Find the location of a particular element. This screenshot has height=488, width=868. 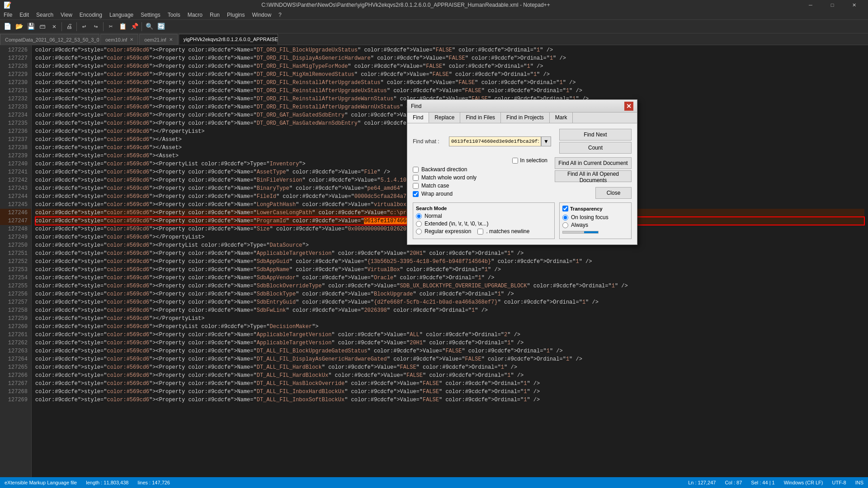

menu-item-language: Language is located at coordinates (121, 14).